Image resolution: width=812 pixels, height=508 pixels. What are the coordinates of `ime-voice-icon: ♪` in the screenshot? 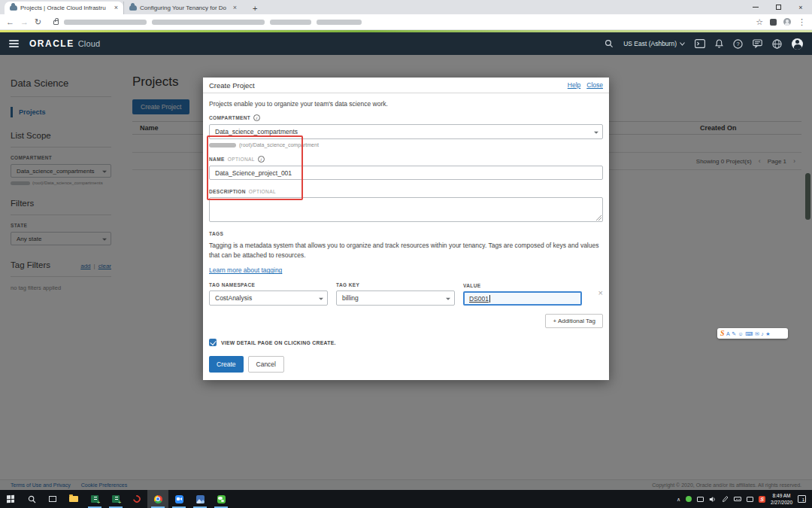 It's located at (762, 334).